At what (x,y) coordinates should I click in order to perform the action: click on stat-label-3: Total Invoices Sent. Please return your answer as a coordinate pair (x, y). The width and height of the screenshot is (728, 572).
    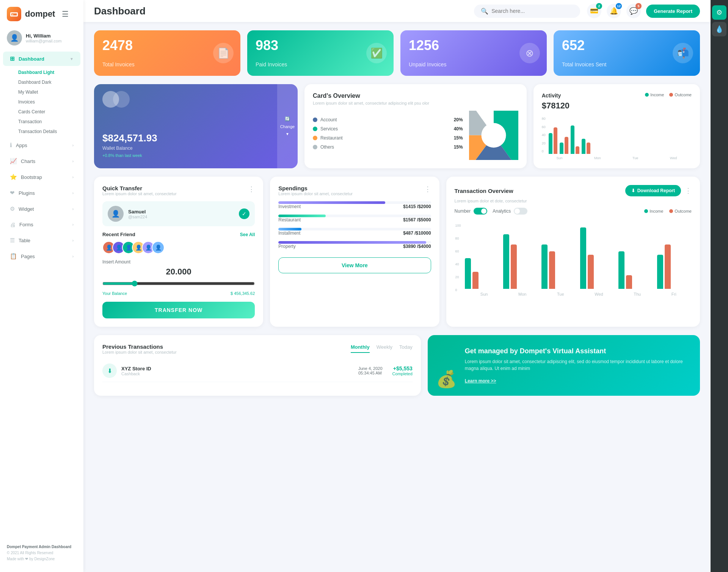
    Looking at the image, I should click on (627, 64).